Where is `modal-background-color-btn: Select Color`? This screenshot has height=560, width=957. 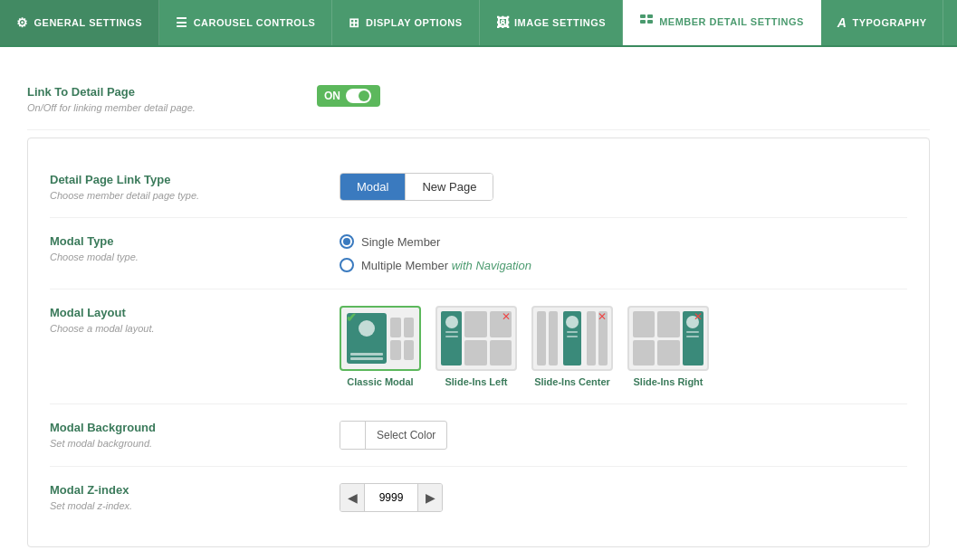
modal-background-color-btn: Select Color is located at coordinates (393, 435).